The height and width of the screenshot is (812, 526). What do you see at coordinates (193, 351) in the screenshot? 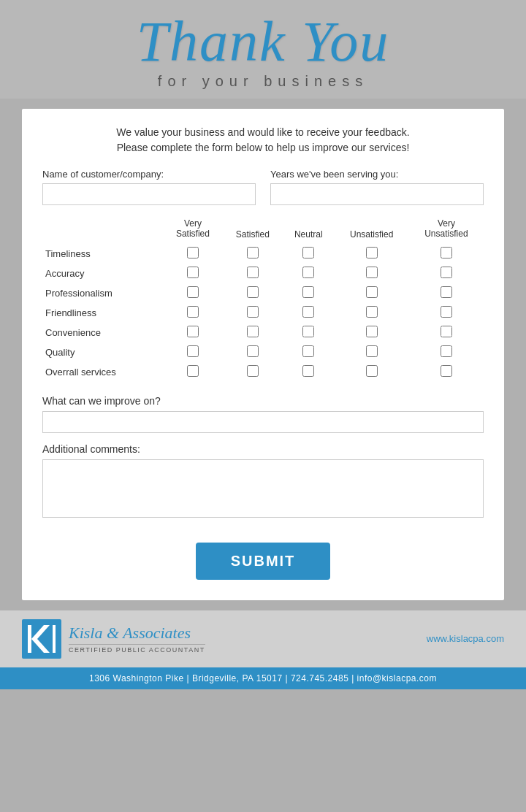
I see `checkbox-row5-col0` at bounding box center [193, 351].